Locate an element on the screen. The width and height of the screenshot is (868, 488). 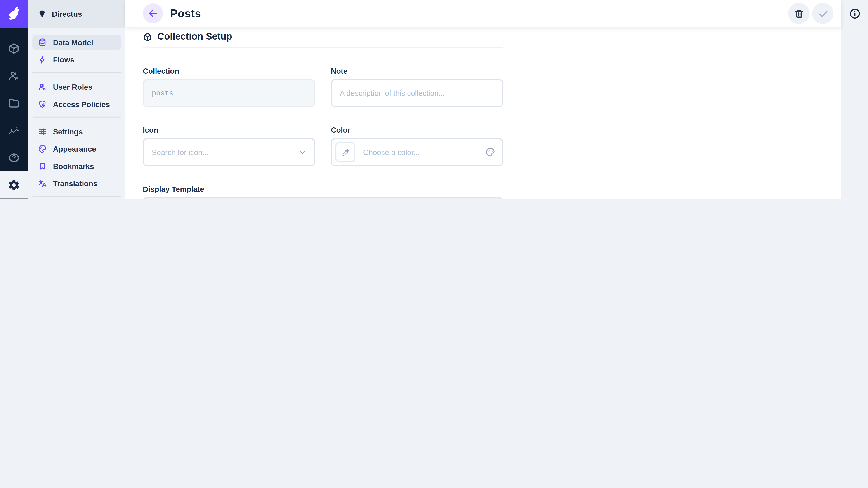
directus-rabbit-icon is located at coordinates (14, 14).